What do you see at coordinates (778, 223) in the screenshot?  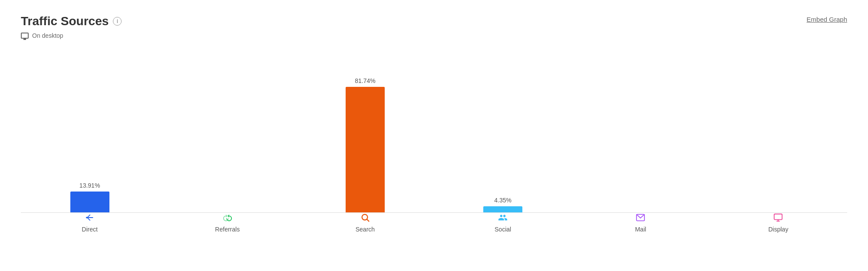 I see `label-group-display: Display` at bounding box center [778, 223].